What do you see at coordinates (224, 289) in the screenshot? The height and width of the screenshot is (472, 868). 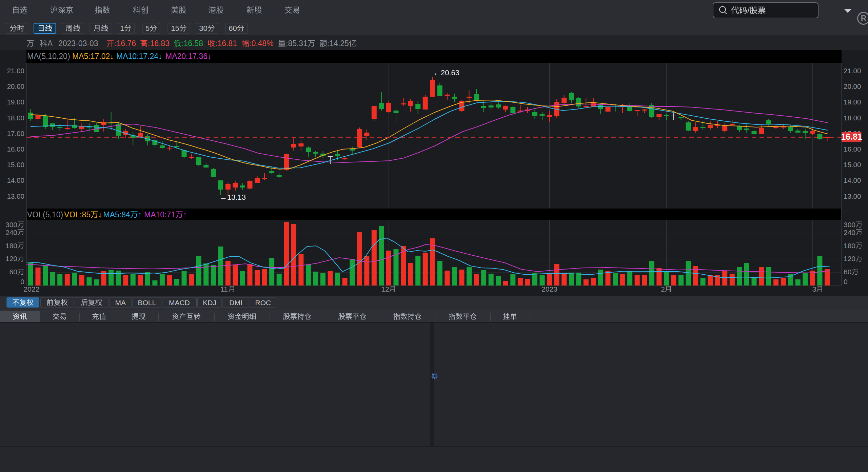 I see `svg-text: 11` at bounding box center [224, 289].